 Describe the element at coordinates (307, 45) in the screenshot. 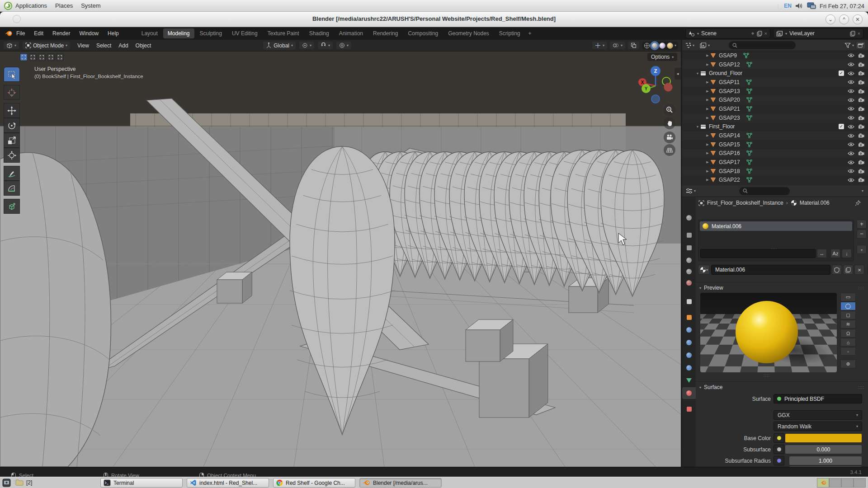

I see `pivot-point-dropdown: ▾` at that location.